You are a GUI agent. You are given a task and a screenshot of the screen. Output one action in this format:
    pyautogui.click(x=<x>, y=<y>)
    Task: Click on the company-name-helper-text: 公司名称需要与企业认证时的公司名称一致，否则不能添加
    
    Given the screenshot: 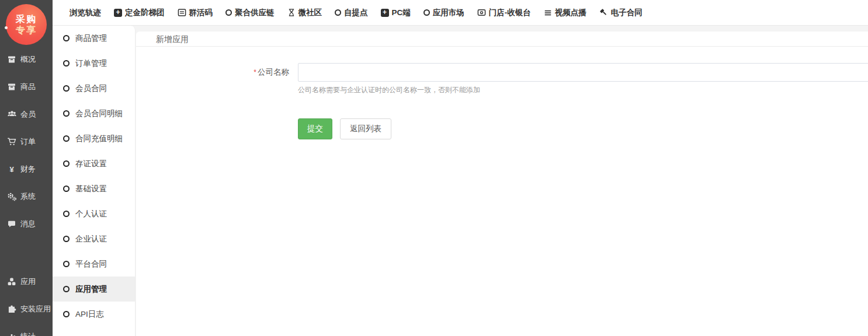 What is the action you would take?
    pyautogui.click(x=583, y=90)
    